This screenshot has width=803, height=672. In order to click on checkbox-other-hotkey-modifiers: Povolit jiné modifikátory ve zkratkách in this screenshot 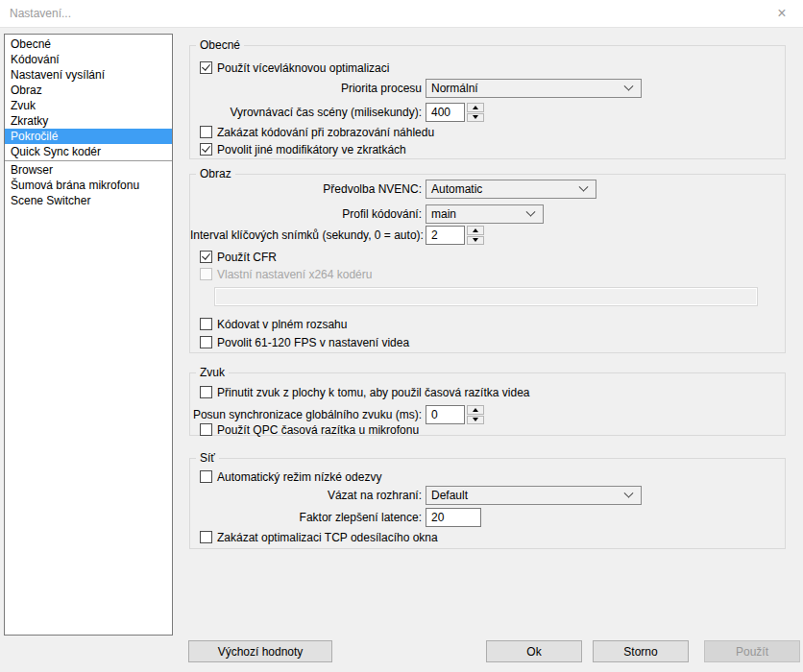, I will do `click(304, 150)`.